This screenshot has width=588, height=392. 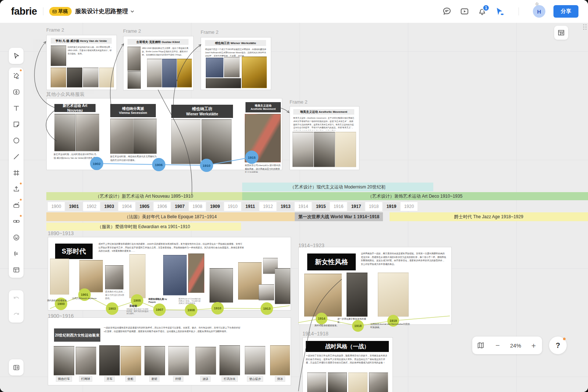 What do you see at coordinates (16, 92) in the screenshot?
I see `pen-tool` at bounding box center [16, 92].